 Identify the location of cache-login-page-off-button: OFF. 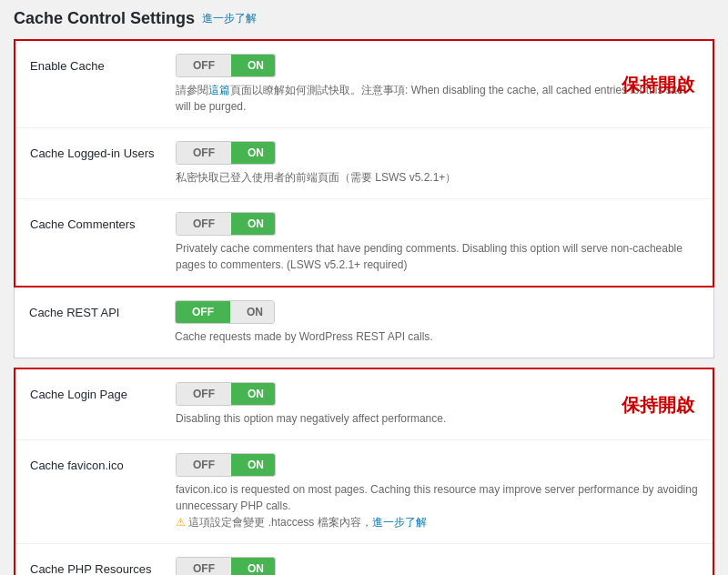
(204, 394).